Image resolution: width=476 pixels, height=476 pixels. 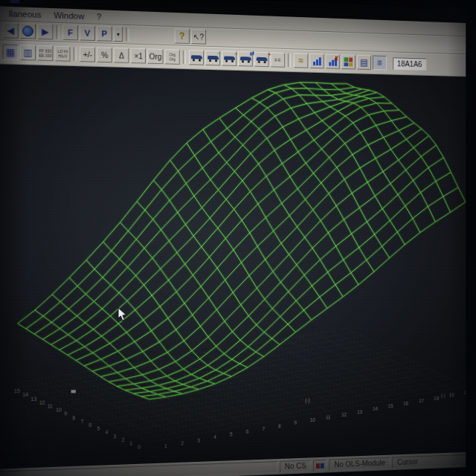 What do you see at coordinates (245, 60) in the screenshot?
I see `car-sync-icon: ⇄` at bounding box center [245, 60].